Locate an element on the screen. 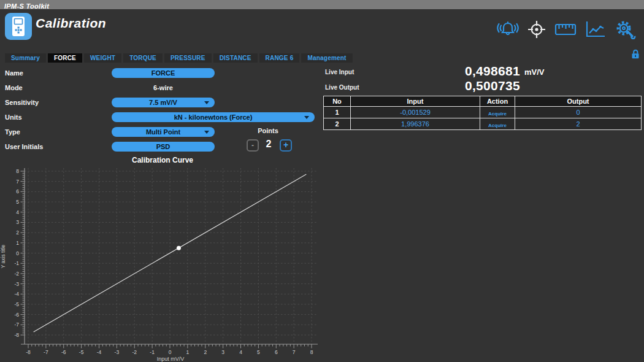 The height and width of the screenshot is (362, 644). table-header-row: No Input Action Output is located at coordinates (483, 102).